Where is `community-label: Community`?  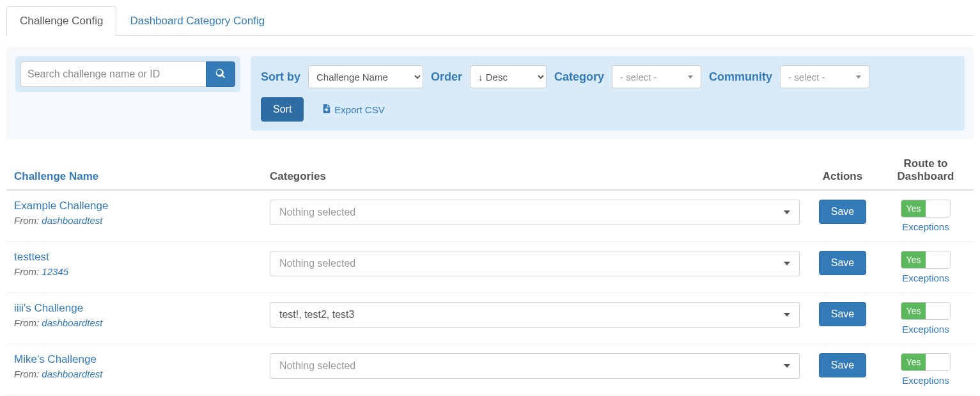 community-label: Community is located at coordinates (740, 77).